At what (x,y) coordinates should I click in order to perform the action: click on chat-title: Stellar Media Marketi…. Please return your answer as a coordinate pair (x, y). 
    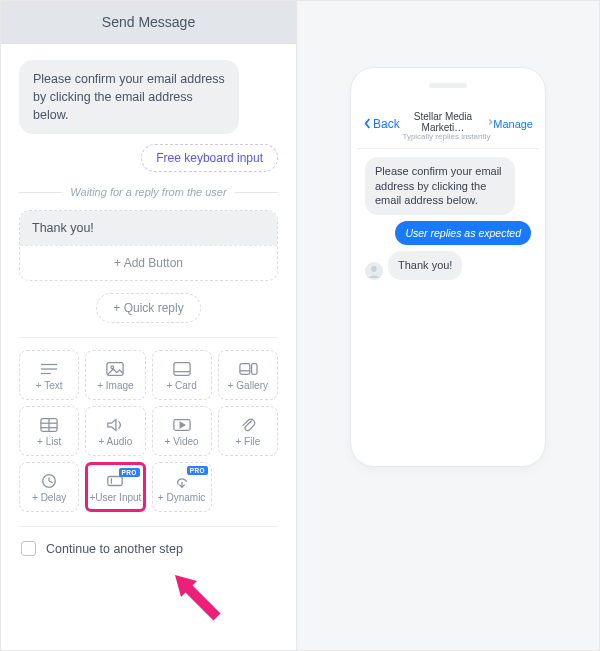
    Looking at the image, I should click on (447, 122).